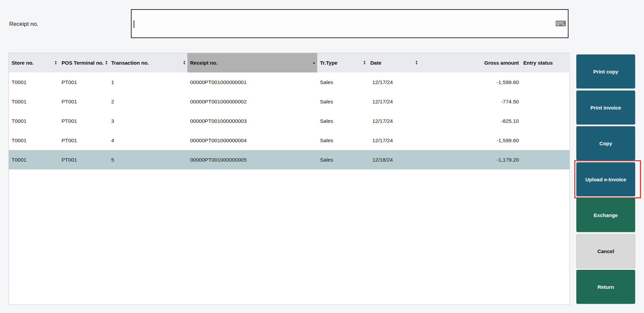 The width and height of the screenshot is (644, 313). I want to click on receipt-no-cell: 00000PT001000000004, so click(252, 140).